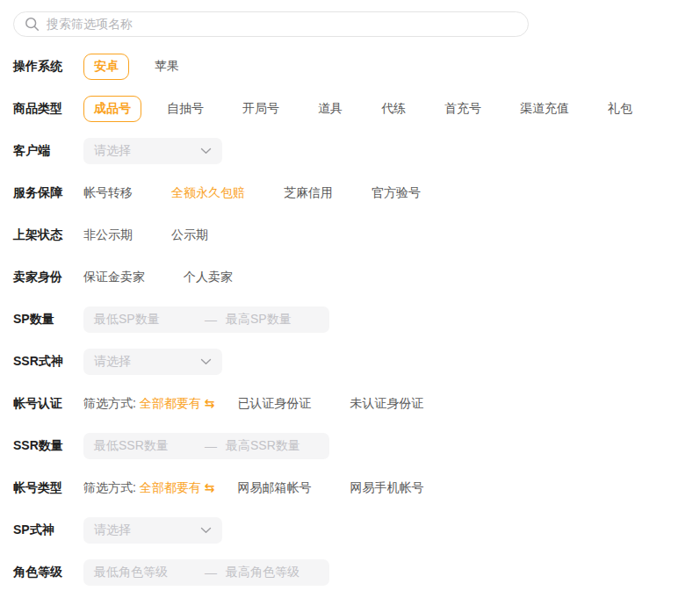  I want to click on filter-option: 公示期, so click(190, 235).